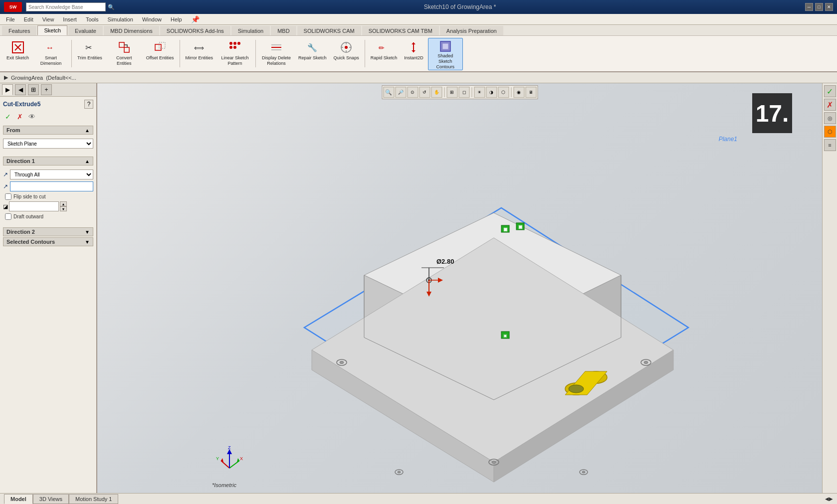  Describe the element at coordinates (829, 7) in the screenshot. I see `close-button: ✕` at that location.